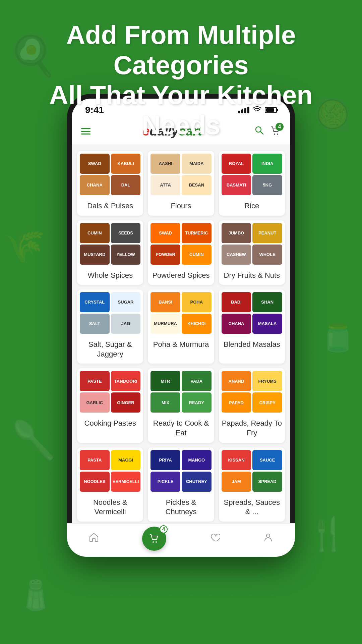  Describe the element at coordinates (237, 185) in the screenshot. I see `product-block: BASMATI` at that location.